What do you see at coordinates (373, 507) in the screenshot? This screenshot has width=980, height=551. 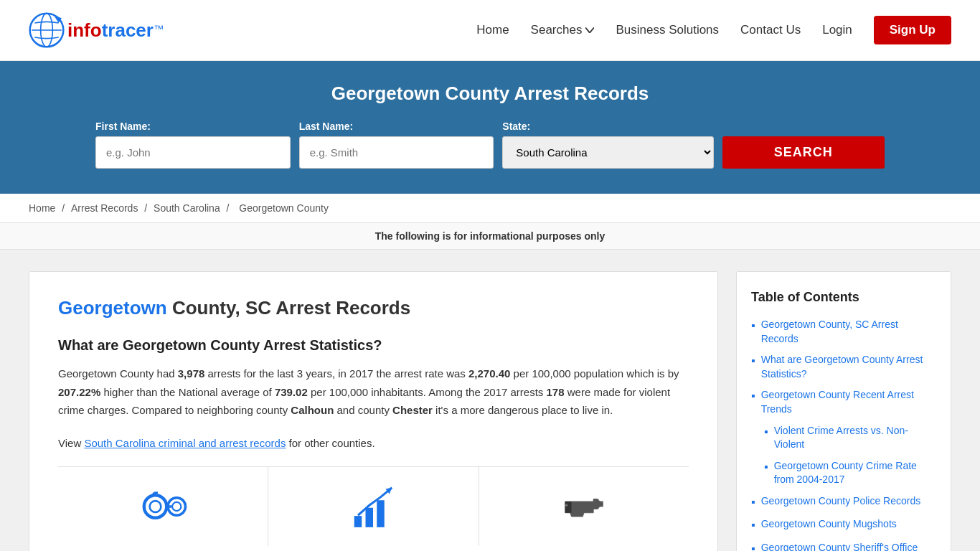 I see `icon-cell-trend` at bounding box center [373, 507].